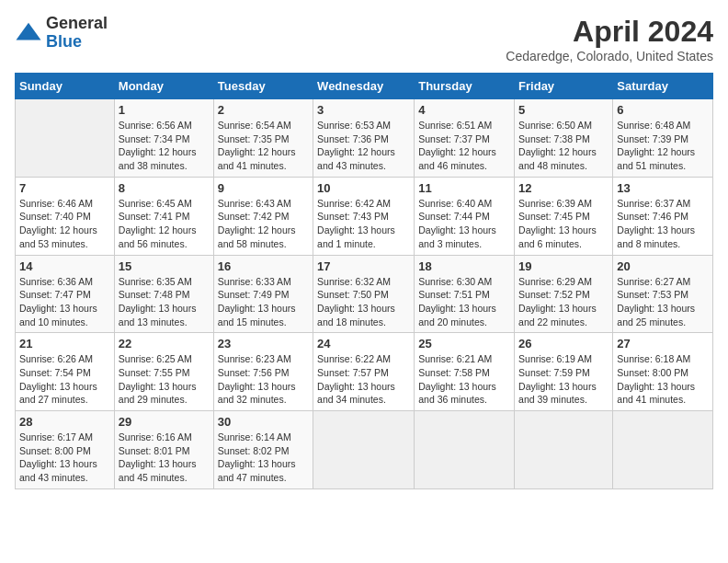 The height and width of the screenshot is (563, 728). What do you see at coordinates (464, 110) in the screenshot?
I see `day-number: 4` at bounding box center [464, 110].